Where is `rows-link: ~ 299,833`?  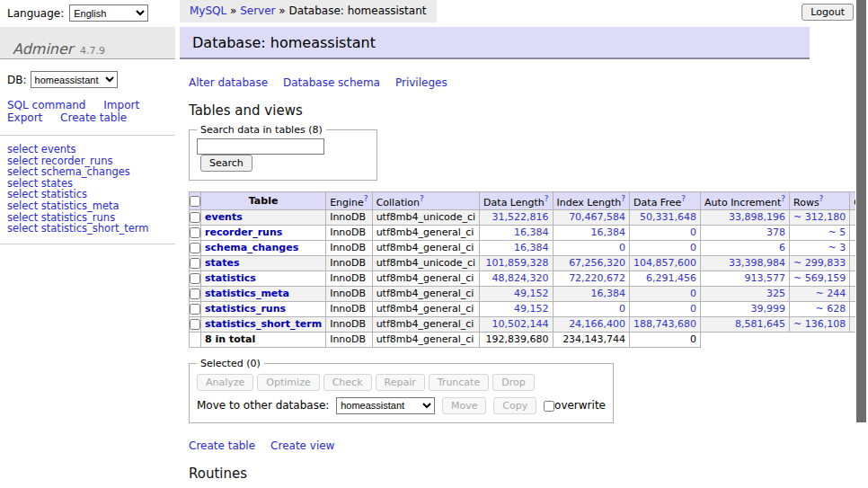
rows-link: ~ 299,833 is located at coordinates (819, 262).